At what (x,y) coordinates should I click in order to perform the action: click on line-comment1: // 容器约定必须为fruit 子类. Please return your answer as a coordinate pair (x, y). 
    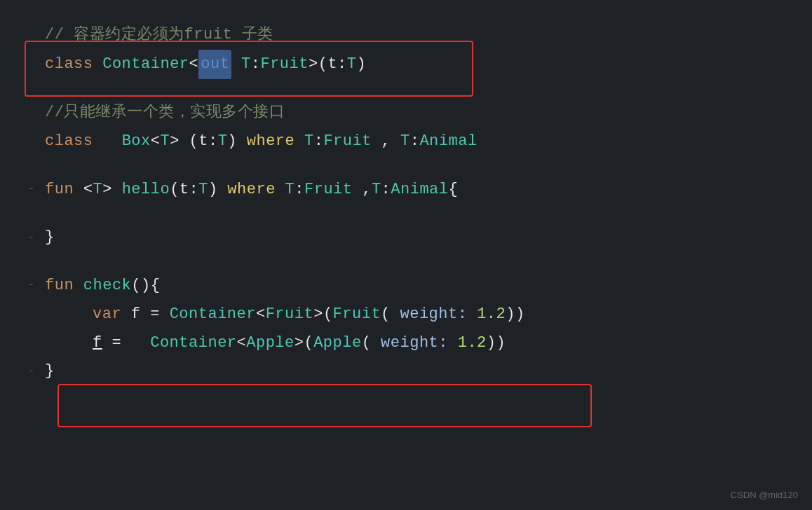
    Looking at the image, I should click on (406, 35).